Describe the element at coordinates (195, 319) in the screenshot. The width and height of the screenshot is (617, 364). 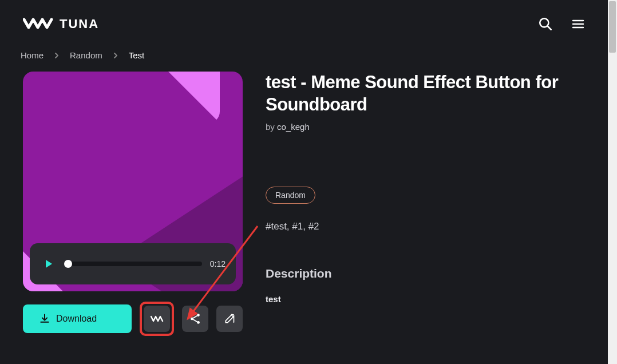
I see `share-icon` at that location.